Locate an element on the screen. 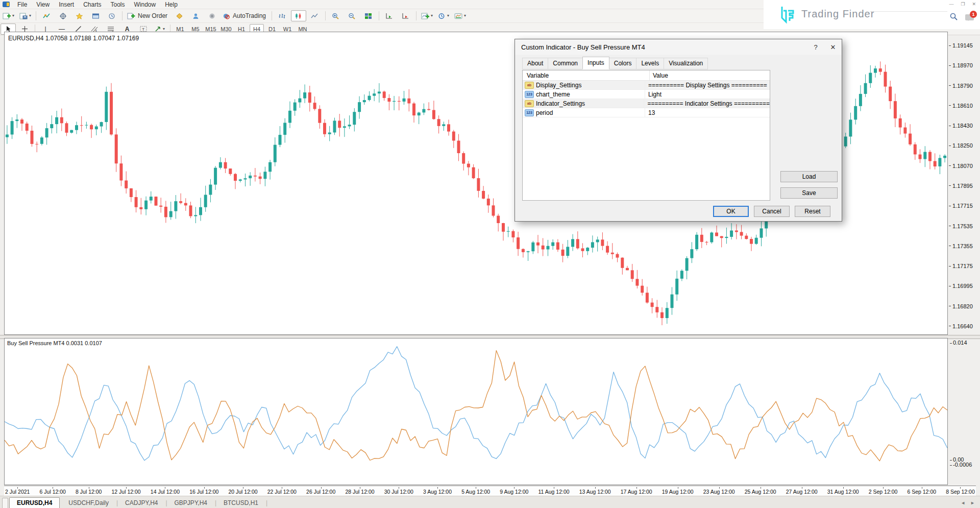  auto-scroll-button is located at coordinates (389, 16).